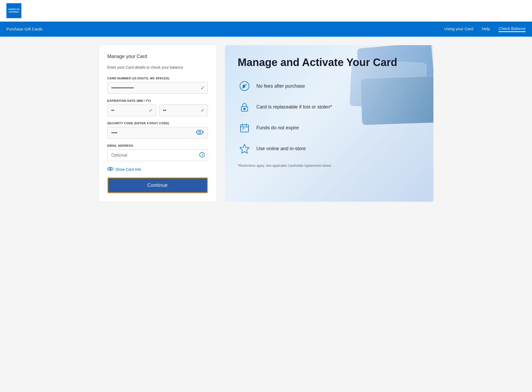  I want to click on nav-help-link: Help, so click(486, 29).